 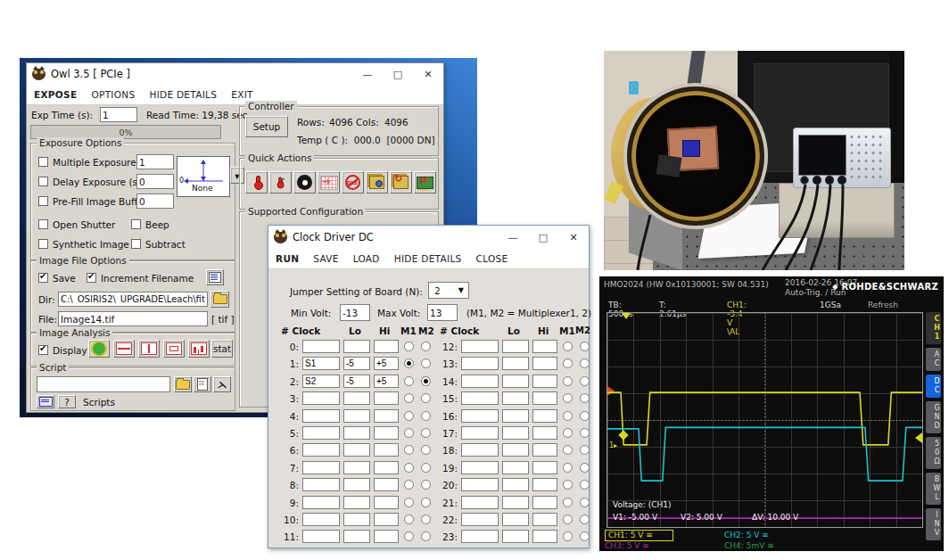 I want to click on dir-input, so click(x=133, y=300).